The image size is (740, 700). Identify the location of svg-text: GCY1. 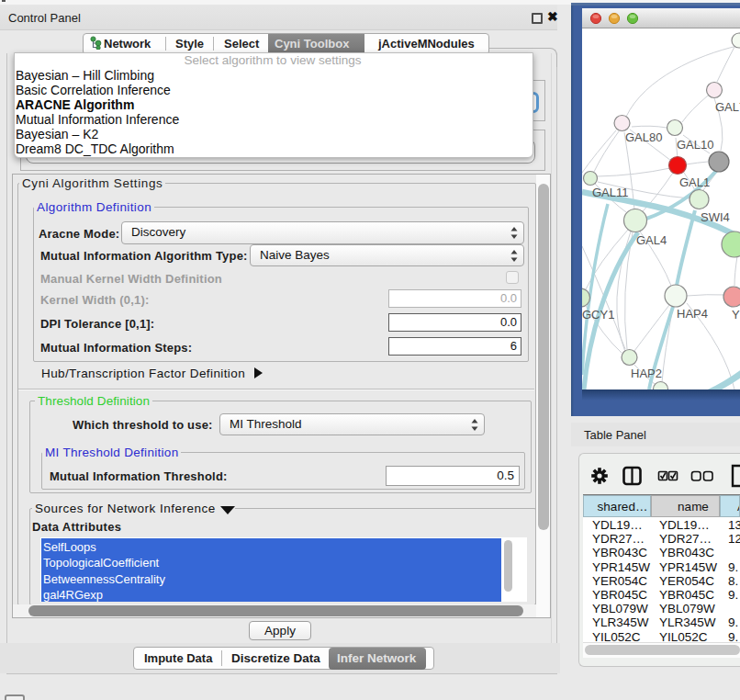
(599, 314).